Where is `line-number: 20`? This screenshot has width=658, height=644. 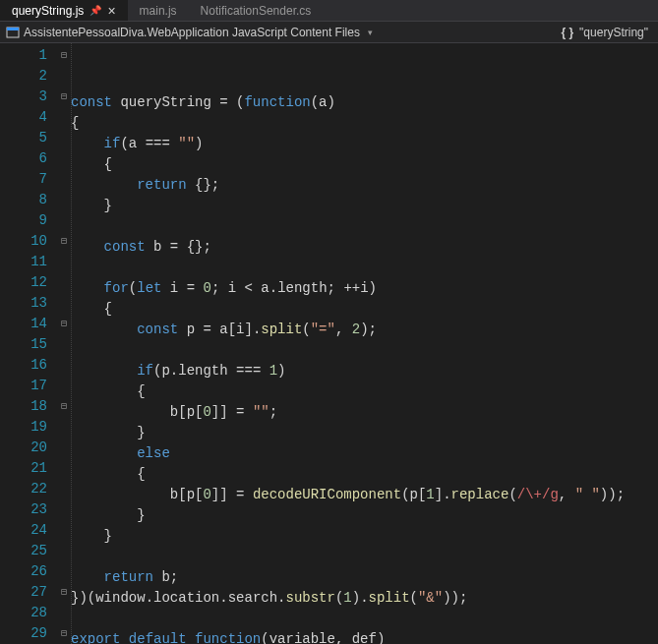 line-number: 20 is located at coordinates (24, 448).